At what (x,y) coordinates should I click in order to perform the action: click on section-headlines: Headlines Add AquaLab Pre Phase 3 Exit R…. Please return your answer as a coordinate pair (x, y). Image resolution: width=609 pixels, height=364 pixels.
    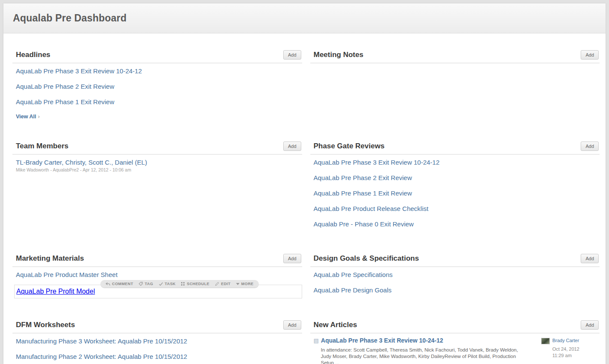
    Looking at the image, I should click on (157, 85).